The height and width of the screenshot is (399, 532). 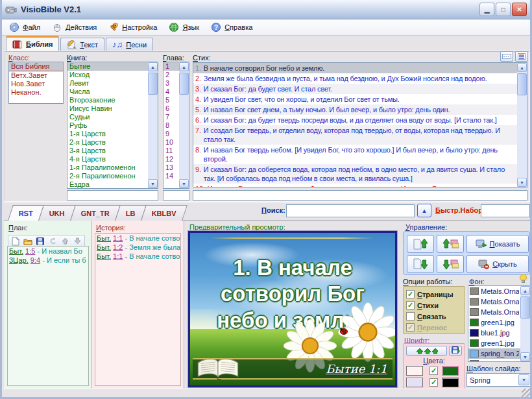 What do you see at coordinates (507, 56) in the screenshot?
I see `verse-wrap-toggle-button` at bounding box center [507, 56].